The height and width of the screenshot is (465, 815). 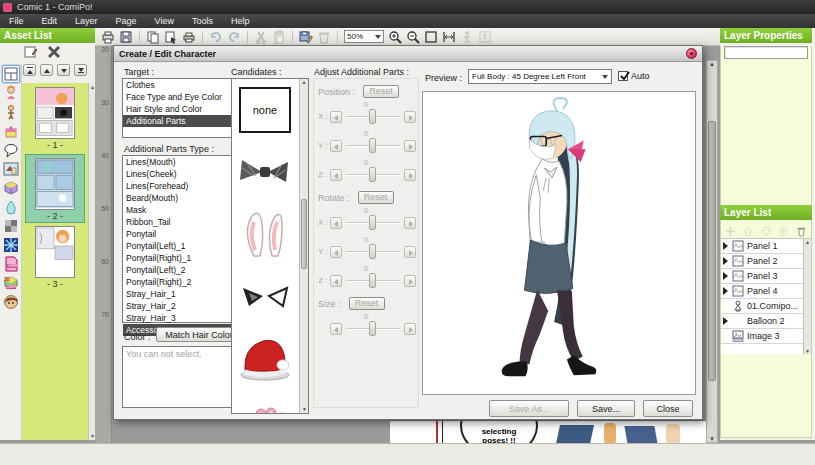 I want to click on scroll-up-icon: ▲, so click(x=712, y=64).